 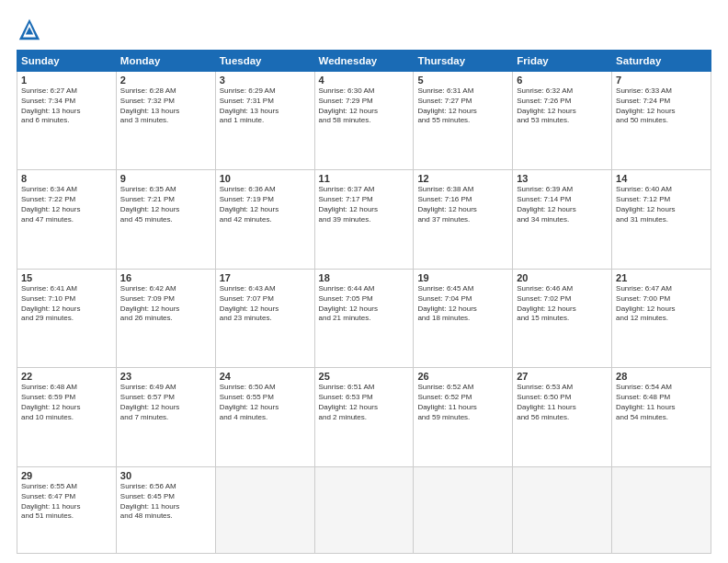 I want to click on calendar-cell: 20Sunrise: 6:46 AM Sunset: 7:02 PM Dayli…, so click(x=563, y=318).